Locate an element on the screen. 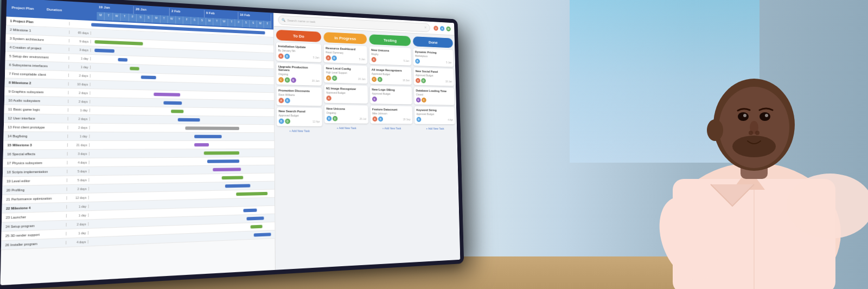 The image size is (868, 289). card-subtitle: Approved Budget is located at coordinates (391, 74).